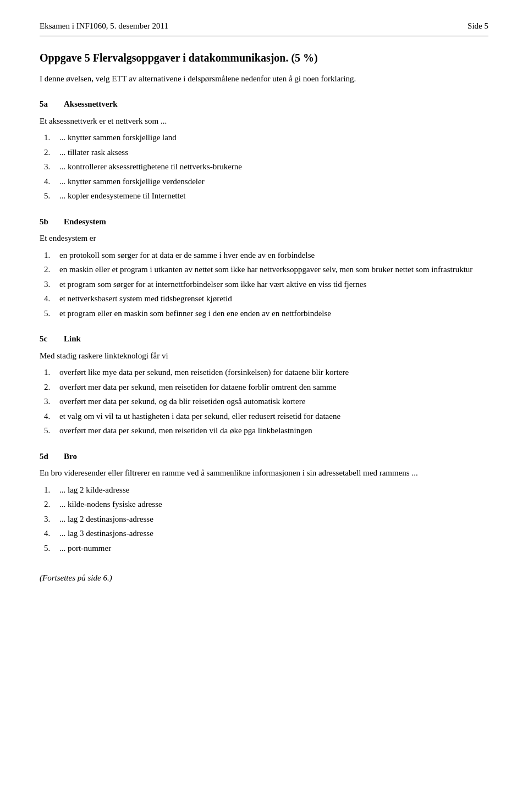  What do you see at coordinates (274, 196) in the screenshot?
I see `item-text: ... kopler endesystemene til Internettet` at bounding box center [274, 196].